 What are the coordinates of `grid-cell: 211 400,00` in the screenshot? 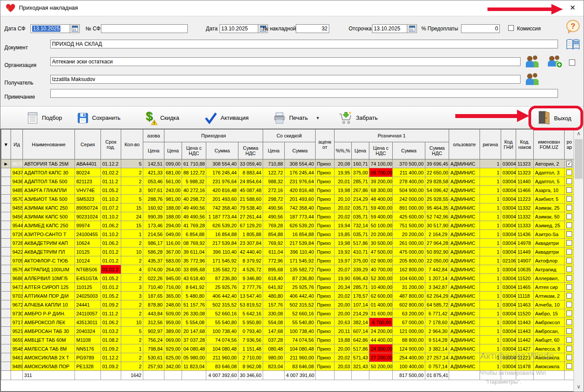 It's located at (409, 173).